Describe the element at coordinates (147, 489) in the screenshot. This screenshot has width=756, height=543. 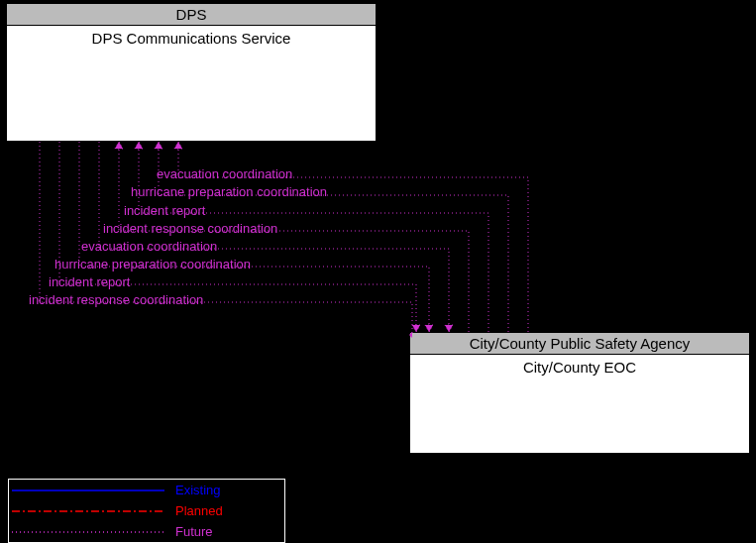
I see `legend-row-existing: Existing` at that location.